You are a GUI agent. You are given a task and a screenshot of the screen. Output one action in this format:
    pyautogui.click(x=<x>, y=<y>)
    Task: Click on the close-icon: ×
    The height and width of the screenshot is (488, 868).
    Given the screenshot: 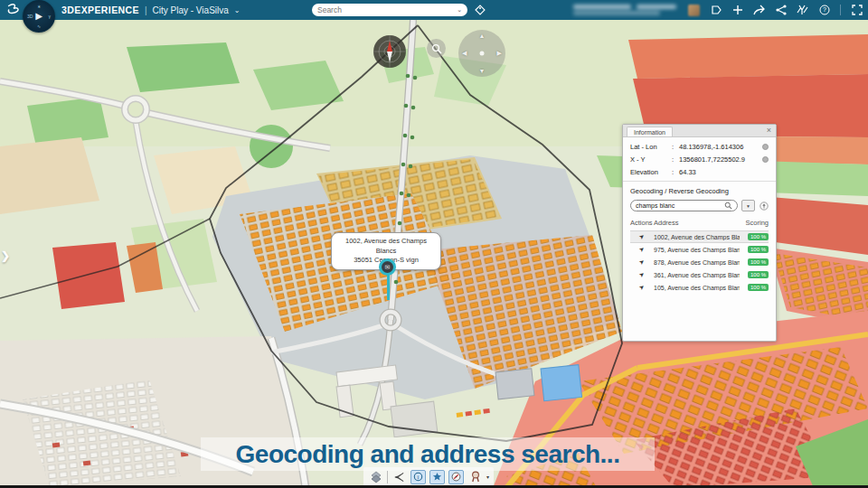 What is the action you would take?
    pyautogui.click(x=769, y=130)
    